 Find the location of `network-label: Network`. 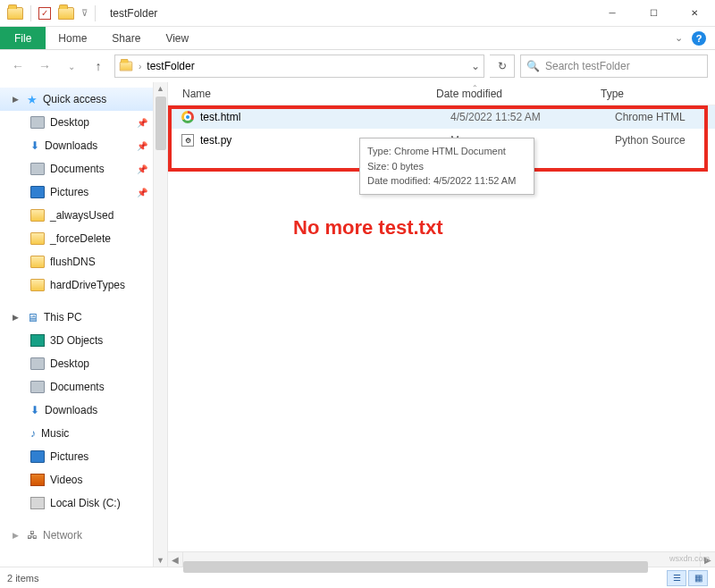

network-label: Network is located at coordinates (63, 535).